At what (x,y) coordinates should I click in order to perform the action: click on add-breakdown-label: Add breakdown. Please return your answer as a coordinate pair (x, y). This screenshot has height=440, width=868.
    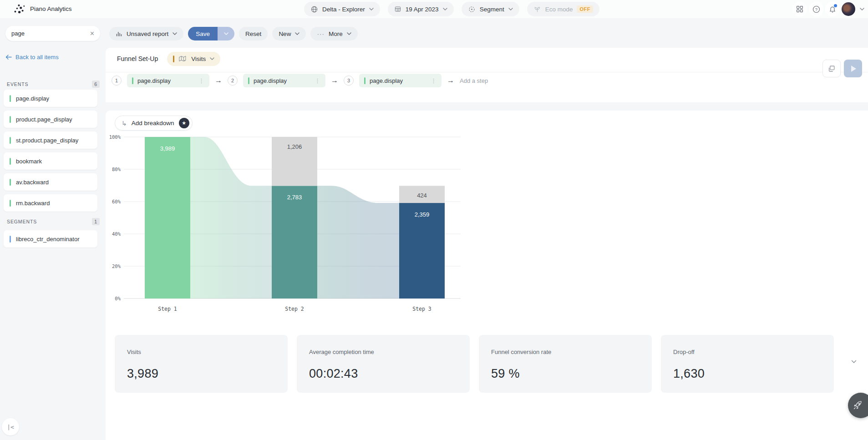
    Looking at the image, I should click on (153, 123).